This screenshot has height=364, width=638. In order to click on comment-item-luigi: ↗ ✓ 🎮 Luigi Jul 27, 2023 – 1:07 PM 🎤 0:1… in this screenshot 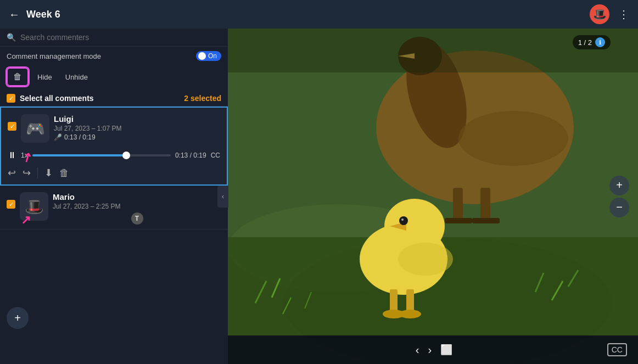, I will do `click(114, 146)`.